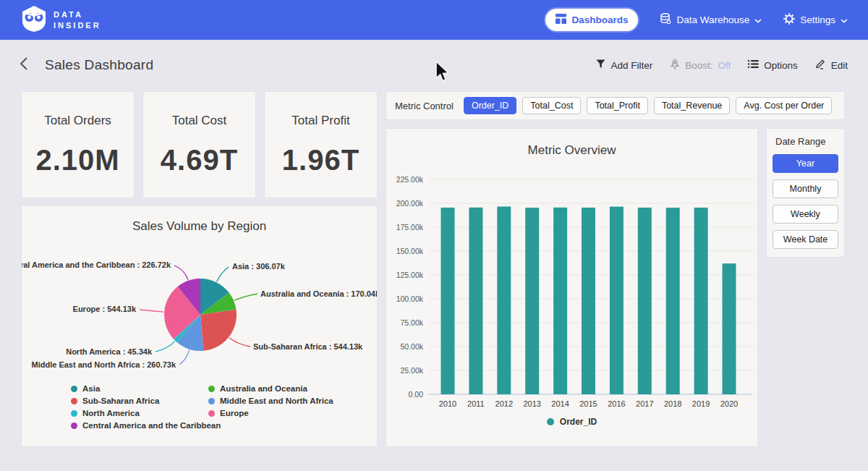  I want to click on bar-2019, so click(702, 301).